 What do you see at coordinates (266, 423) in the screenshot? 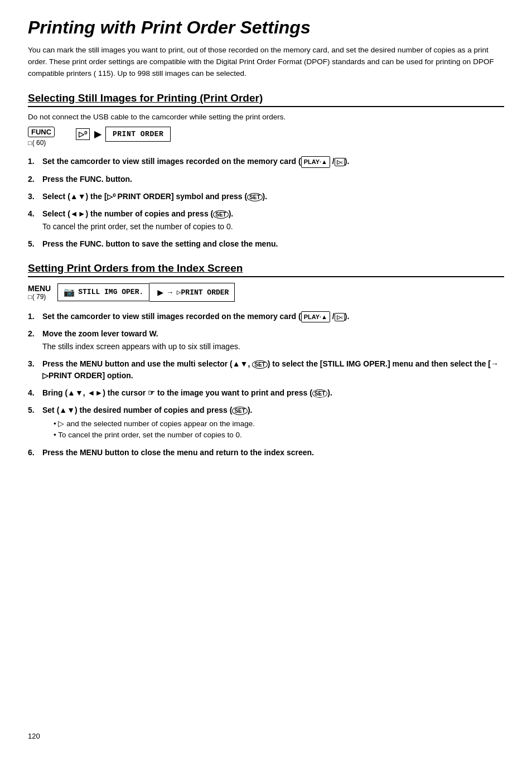
I see `step-item: 5. Set (▲▼) the desired number of copies…` at bounding box center [266, 423].